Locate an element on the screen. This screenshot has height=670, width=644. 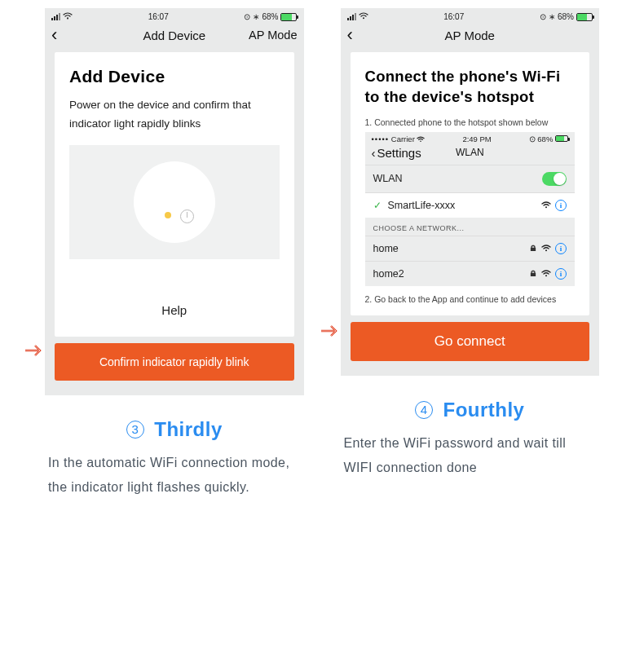
wlan-label: WLAN is located at coordinates (458, 179).